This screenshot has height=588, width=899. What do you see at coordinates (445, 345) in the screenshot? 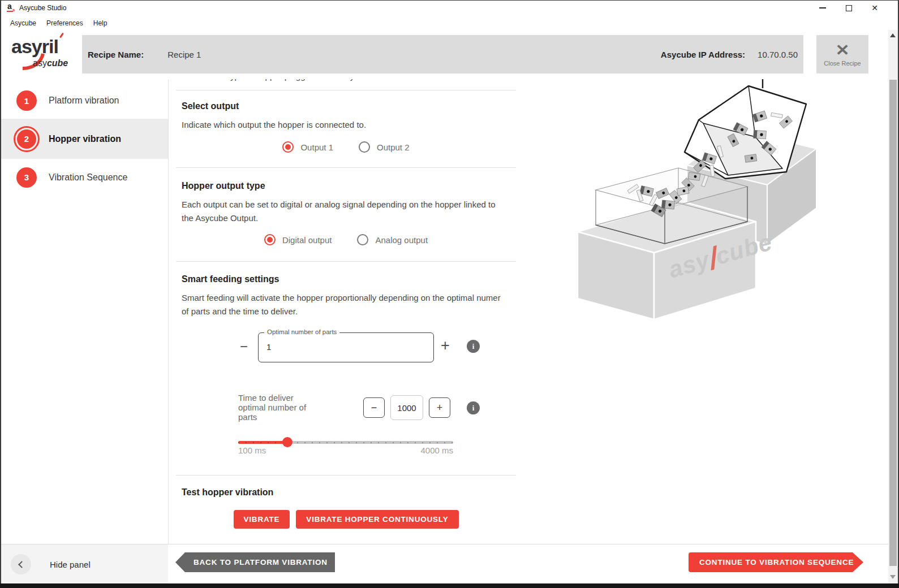
I see `optimal-increment-button: +` at bounding box center [445, 345].